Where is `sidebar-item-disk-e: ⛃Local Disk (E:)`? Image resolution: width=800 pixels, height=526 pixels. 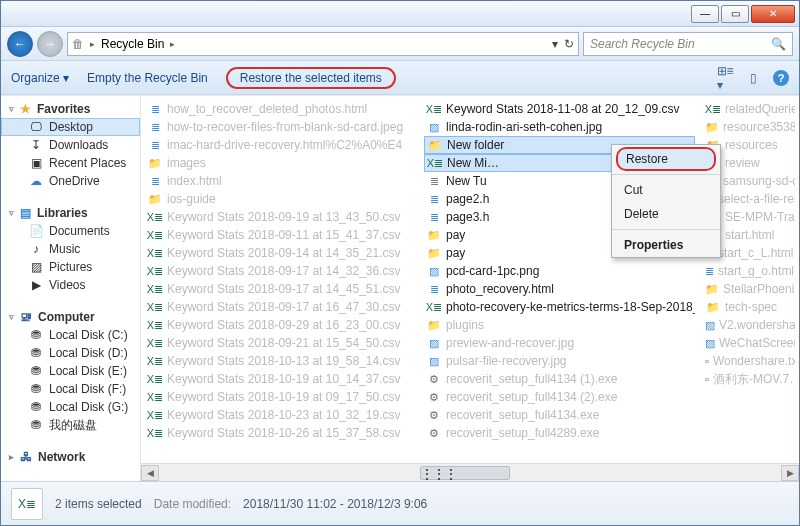 sidebar-item-disk-e: ⛃Local Disk (E:) is located at coordinates (70, 371).